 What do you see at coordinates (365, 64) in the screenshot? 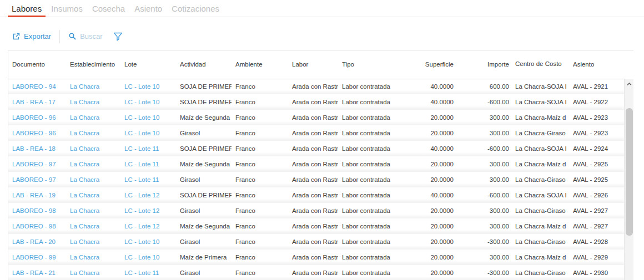
I see `col-header-tipo: Tipo` at bounding box center [365, 64].